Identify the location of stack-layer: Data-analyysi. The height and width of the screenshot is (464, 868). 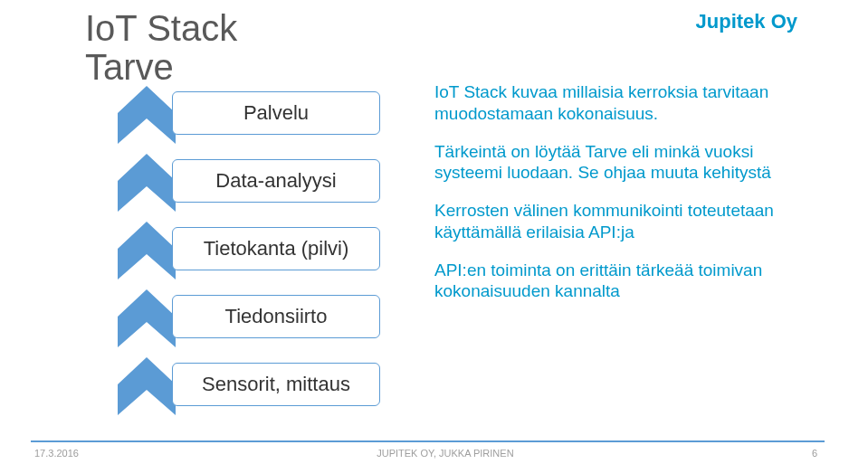
(249, 185).